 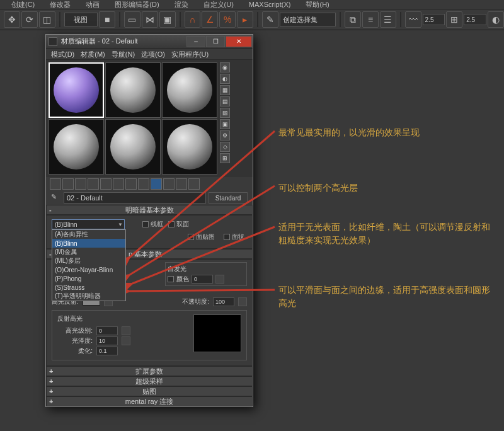 I want to click on wire-checkbox, so click(x=146, y=224).